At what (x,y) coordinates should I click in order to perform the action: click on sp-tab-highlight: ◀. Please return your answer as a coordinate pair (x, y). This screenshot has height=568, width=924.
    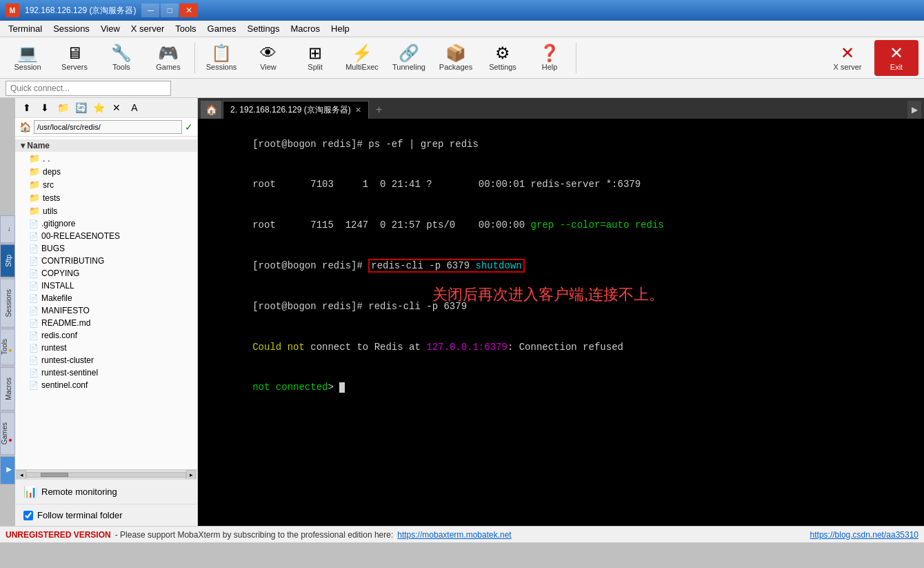
    Looking at the image, I should click on (8, 471).